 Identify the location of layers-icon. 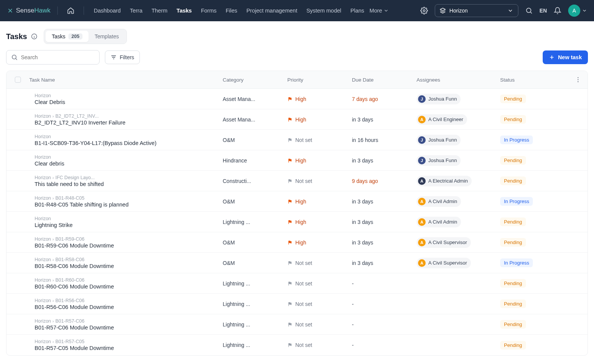
(443, 11).